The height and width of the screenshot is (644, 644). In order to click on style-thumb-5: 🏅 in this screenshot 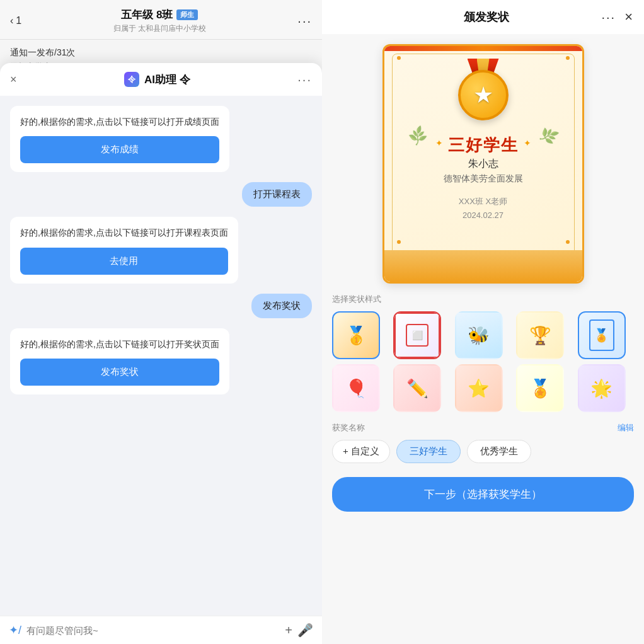, I will do `click(602, 335)`.